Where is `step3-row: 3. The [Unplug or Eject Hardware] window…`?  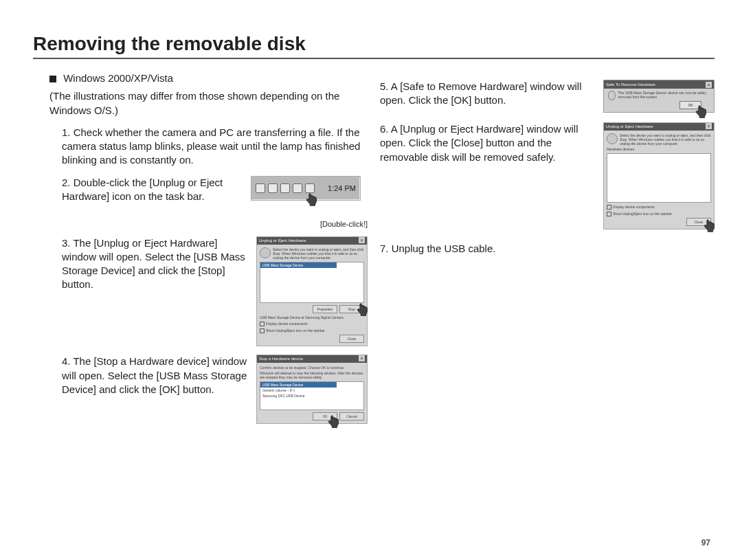
step3-row: 3. The [Unplug or Eject Hardware] window… is located at coordinates (201, 291).